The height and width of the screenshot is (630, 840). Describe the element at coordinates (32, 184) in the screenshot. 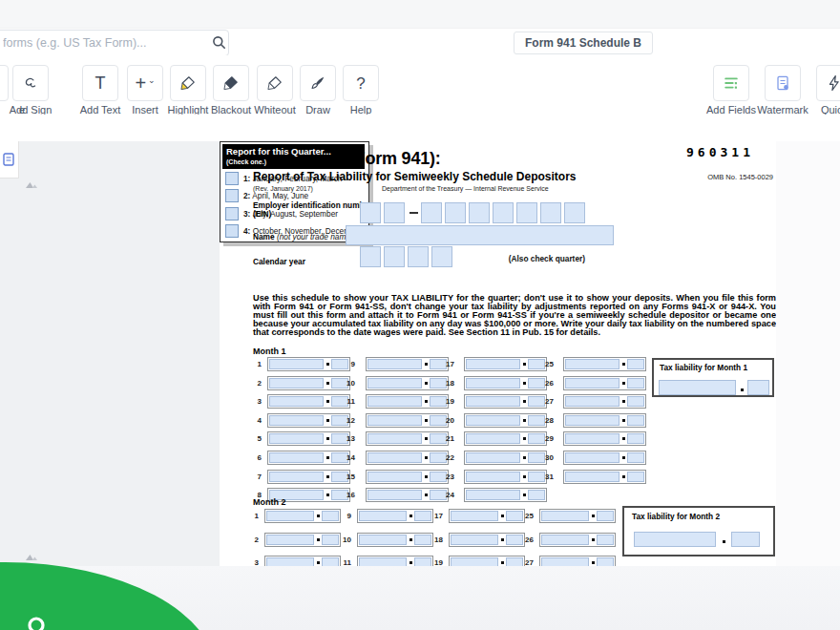

I see `panel-handle-icon` at that location.